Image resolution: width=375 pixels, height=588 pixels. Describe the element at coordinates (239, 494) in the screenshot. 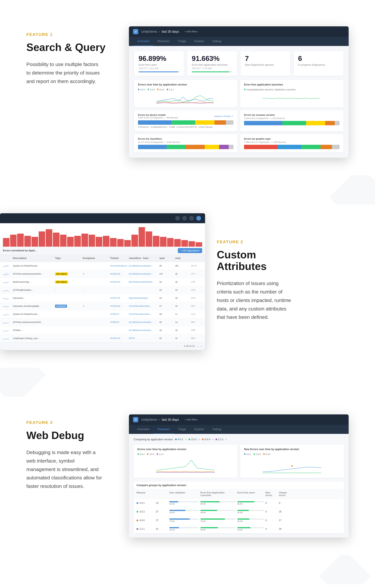

I see `releases-table-header: Release User adoption Error-free Applica…` at that location.